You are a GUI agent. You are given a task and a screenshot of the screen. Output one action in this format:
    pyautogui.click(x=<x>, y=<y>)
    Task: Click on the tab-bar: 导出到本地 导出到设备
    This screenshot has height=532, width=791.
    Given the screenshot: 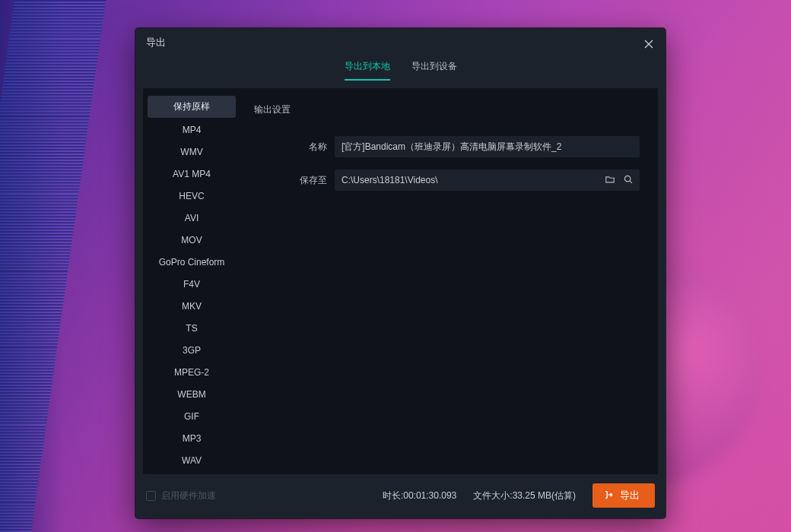 What is the action you would take?
    pyautogui.click(x=400, y=70)
    